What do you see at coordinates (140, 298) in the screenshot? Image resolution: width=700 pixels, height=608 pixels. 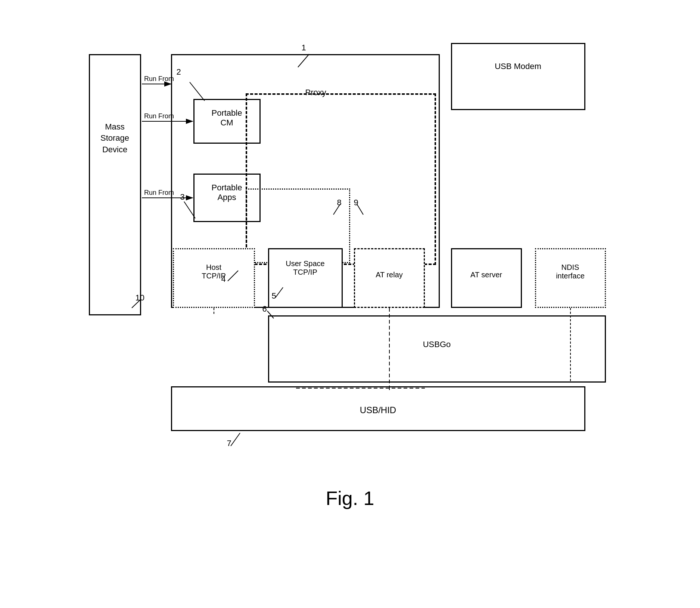 I see `label-10: 10` at bounding box center [140, 298].